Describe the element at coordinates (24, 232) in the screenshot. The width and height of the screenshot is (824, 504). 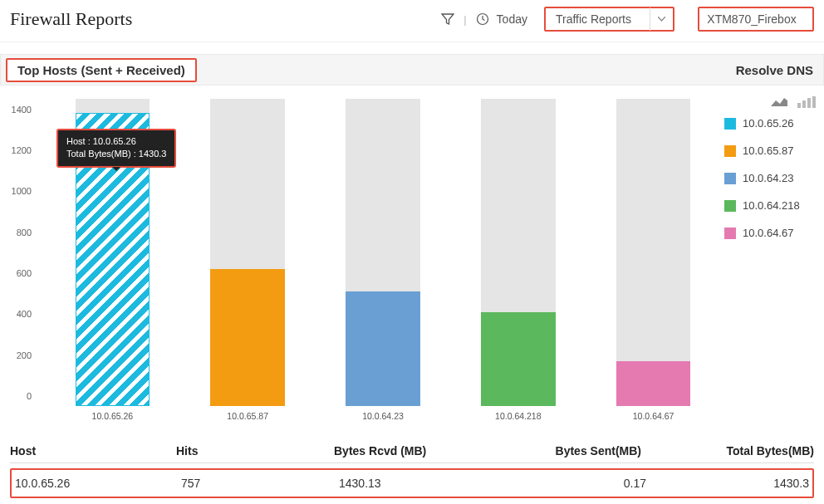
I see `y-tick: 800` at that location.